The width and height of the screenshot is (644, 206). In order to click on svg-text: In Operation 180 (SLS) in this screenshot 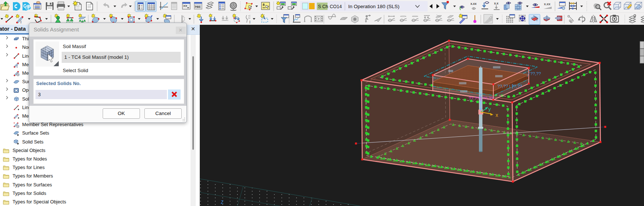, I will do `click(374, 7)`.